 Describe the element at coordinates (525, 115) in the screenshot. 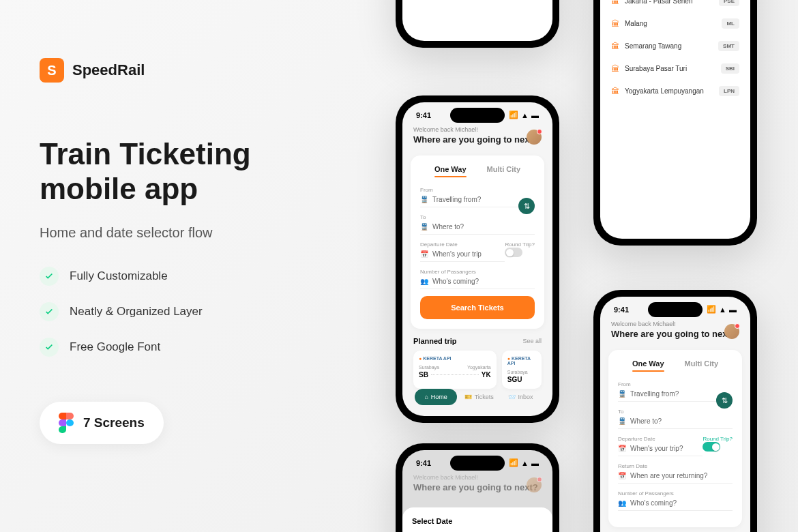

I see `wifi-icon: ▲` at that location.